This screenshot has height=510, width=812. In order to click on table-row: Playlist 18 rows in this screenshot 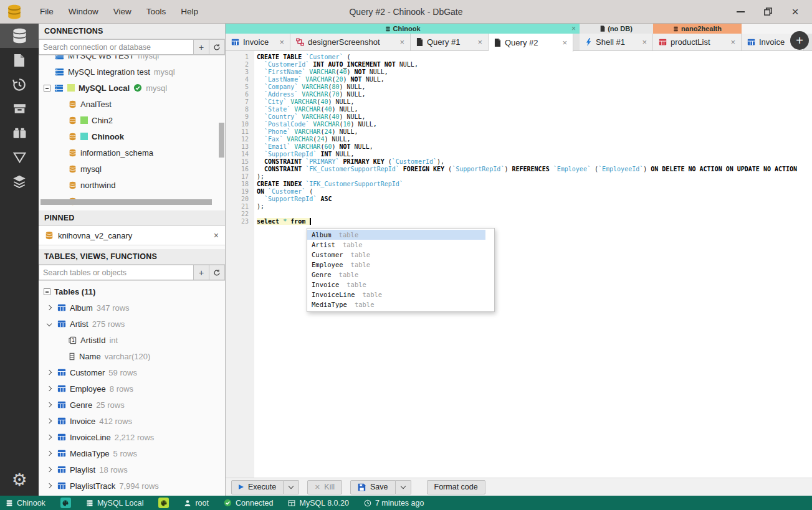, I will do `click(132, 470)`.